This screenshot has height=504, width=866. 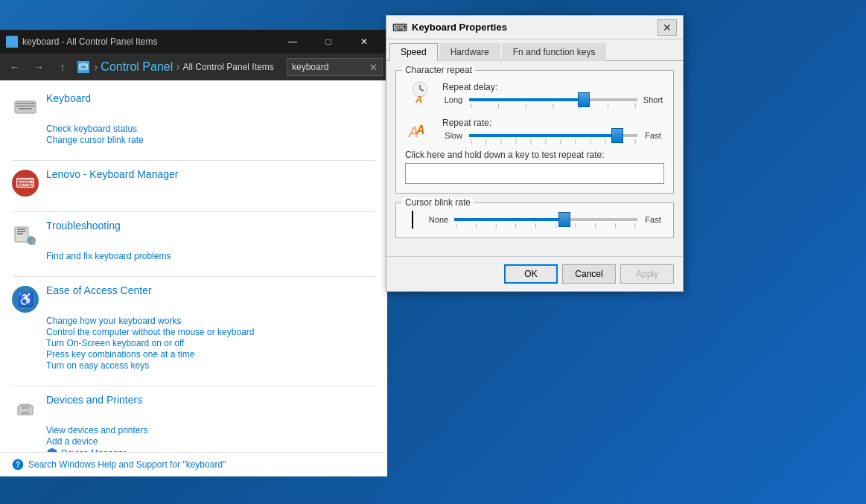 I want to click on test-input, so click(x=535, y=173).